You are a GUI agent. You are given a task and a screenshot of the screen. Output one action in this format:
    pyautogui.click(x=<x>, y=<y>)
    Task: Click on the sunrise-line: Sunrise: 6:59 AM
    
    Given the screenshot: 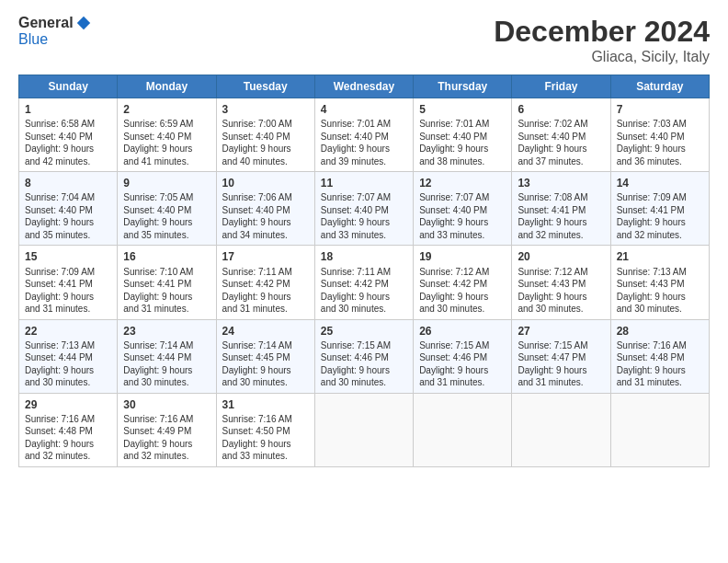 What is the action you would take?
    pyautogui.click(x=158, y=123)
    